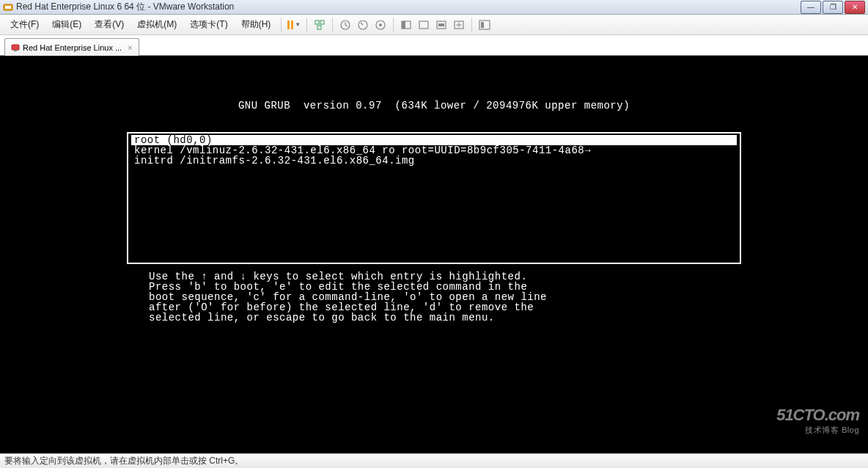  What do you see at coordinates (434, 25) in the screenshot?
I see `menubar: 文件(F) 编辑(E) 查看(V) 虚拟机(M) 选项卡(T) 帮助(H) ▼` at bounding box center [434, 25].